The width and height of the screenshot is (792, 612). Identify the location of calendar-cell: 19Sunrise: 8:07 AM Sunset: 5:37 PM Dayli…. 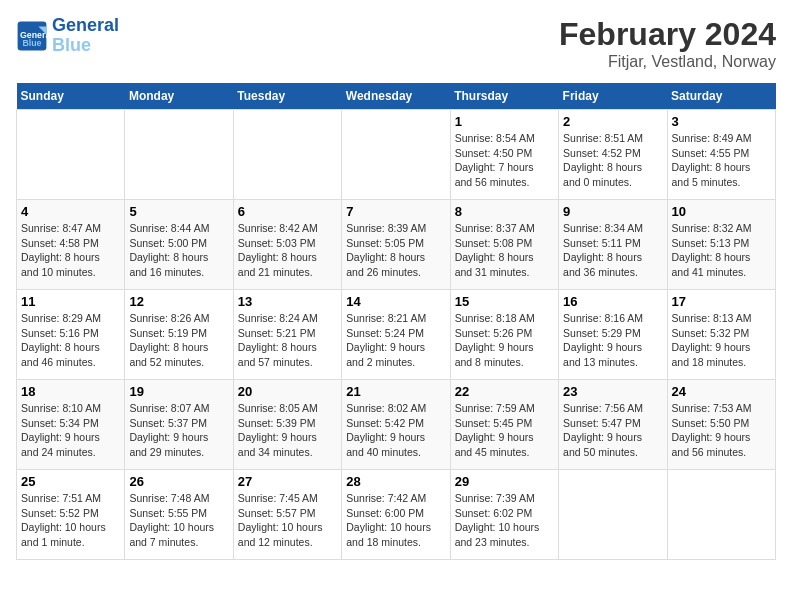
(179, 425).